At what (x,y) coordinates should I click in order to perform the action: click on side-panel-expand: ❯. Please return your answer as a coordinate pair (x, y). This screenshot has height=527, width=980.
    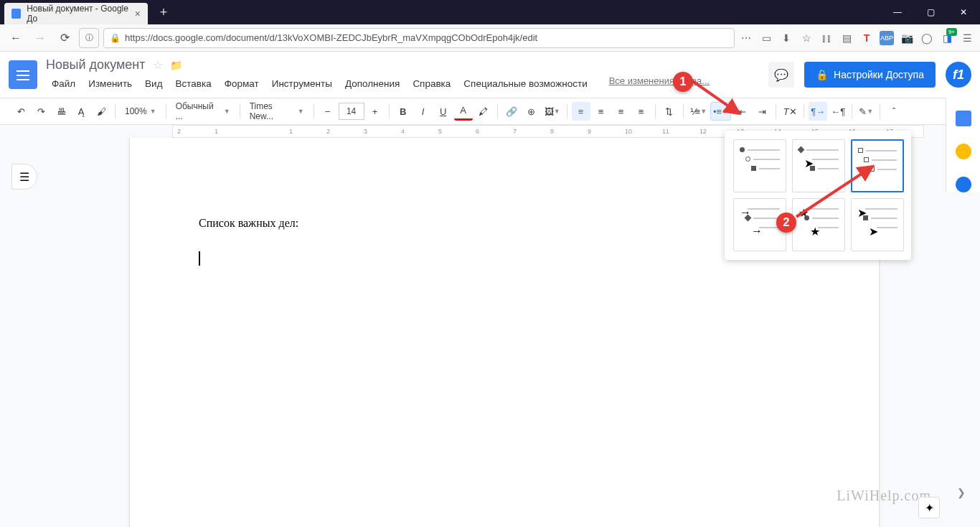
    Looking at the image, I should click on (961, 493).